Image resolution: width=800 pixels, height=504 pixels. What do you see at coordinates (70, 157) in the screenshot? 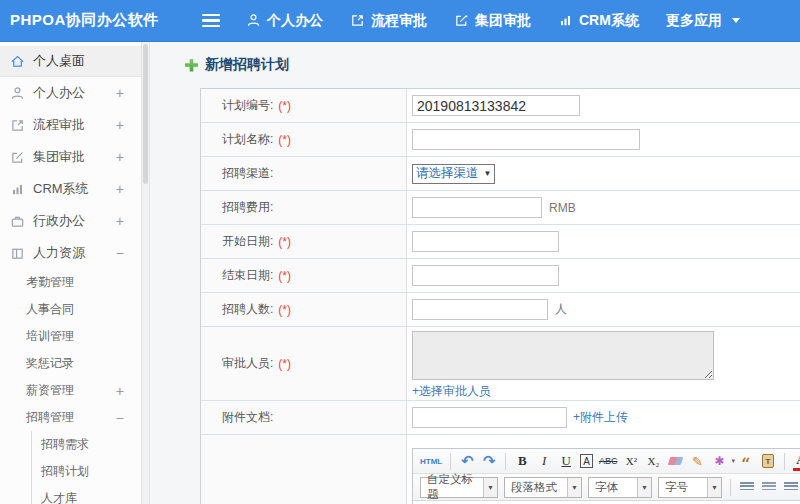
I see `sidebar-item-group-approval: 集团审批 +` at bounding box center [70, 157].